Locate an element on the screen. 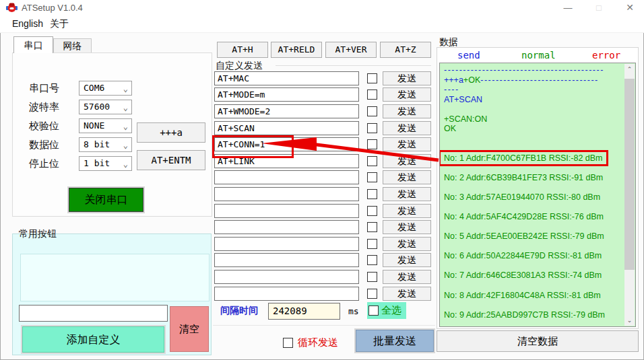  select-value: NONE is located at coordinates (94, 125).